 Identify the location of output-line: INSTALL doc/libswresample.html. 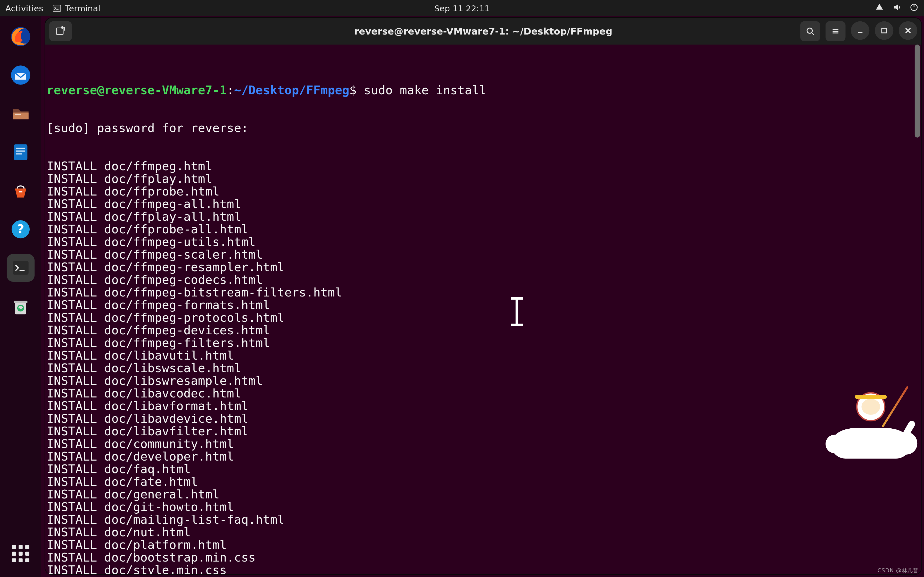
(483, 381).